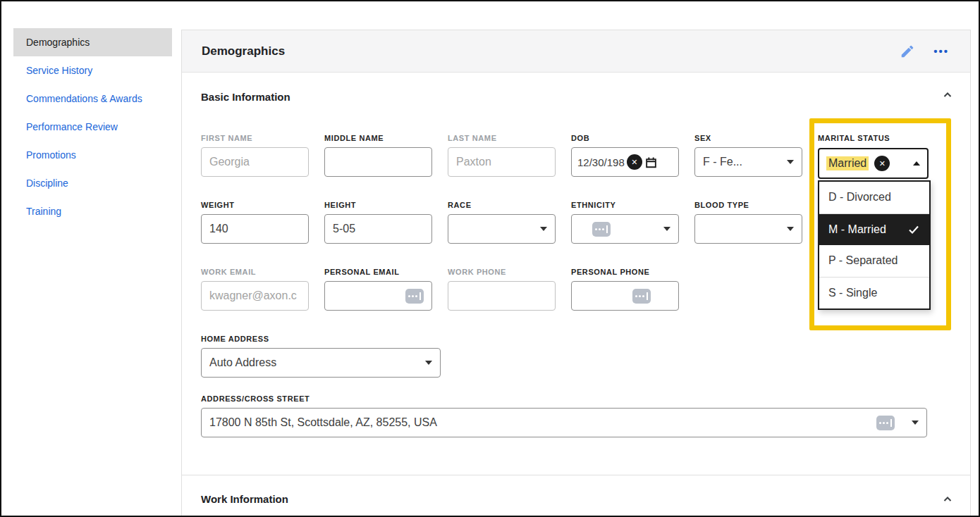 The height and width of the screenshot is (517, 980). Describe the element at coordinates (378, 296) in the screenshot. I see `personal-email-input` at that location.